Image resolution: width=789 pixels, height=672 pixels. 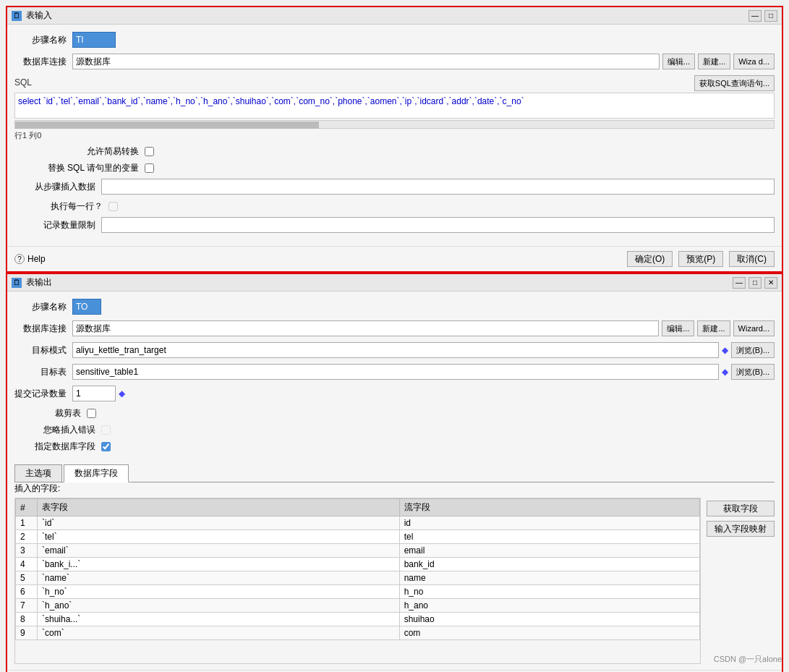 I want to click on top-wizard-button: Wiza d..., so click(x=754, y=61).